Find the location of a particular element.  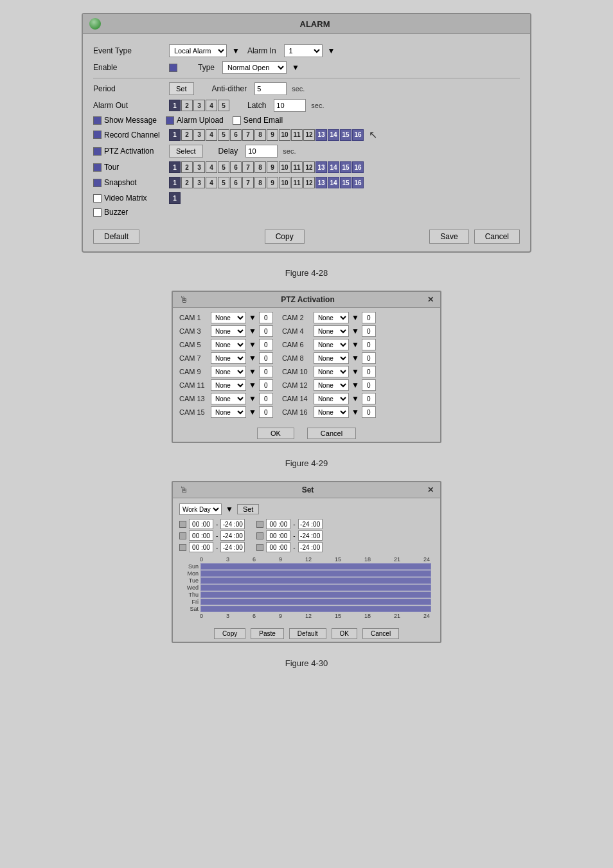

rc-num-2: 2 is located at coordinates (187, 135).